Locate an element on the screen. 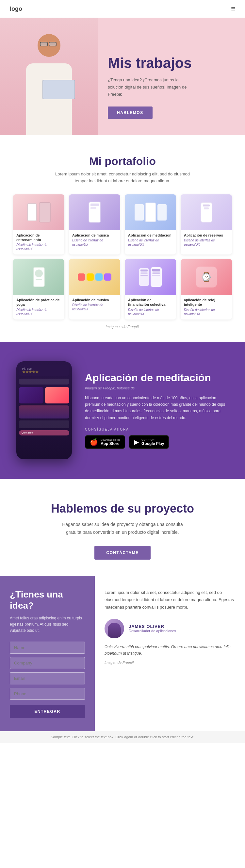 The image size is (245, 868). hero-section: Mis trabajos ¿Tenga una idea? ¡Creemos j… is located at coordinates (123, 76).